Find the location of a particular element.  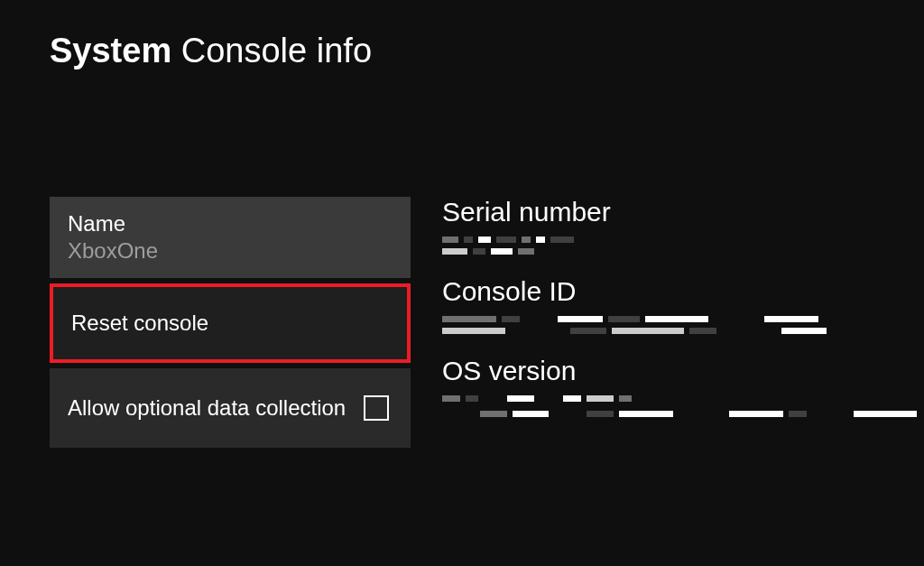

os-version-value-redacted is located at coordinates (683, 406).